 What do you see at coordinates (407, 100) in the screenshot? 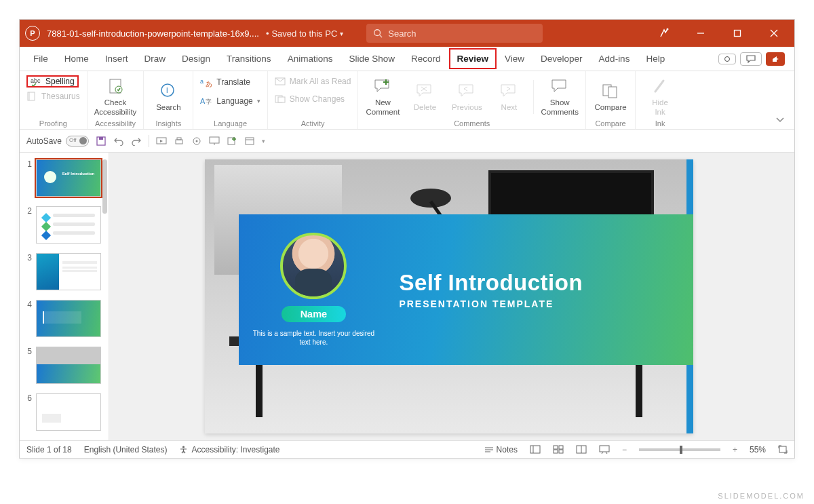
I see `ribbon: abc Spelling Thesaurus Proofing Check Ac…` at bounding box center [407, 100].